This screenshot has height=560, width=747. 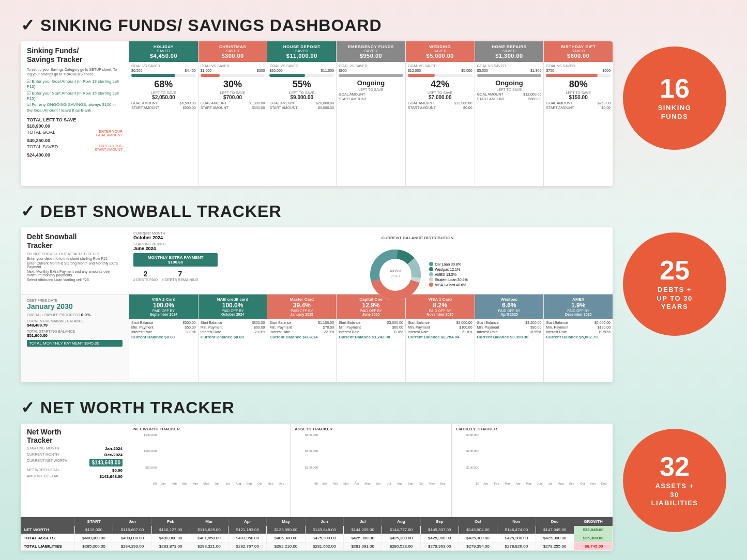 What do you see at coordinates (389, 484) in the screenshot?
I see `asset-bar-jul: Jul` at bounding box center [389, 484].